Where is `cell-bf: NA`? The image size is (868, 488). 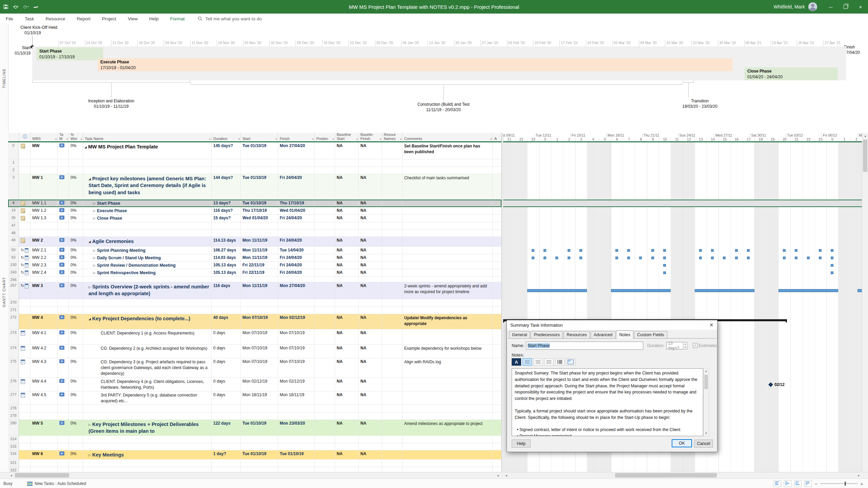 cell-bf: NA is located at coordinates (370, 203).